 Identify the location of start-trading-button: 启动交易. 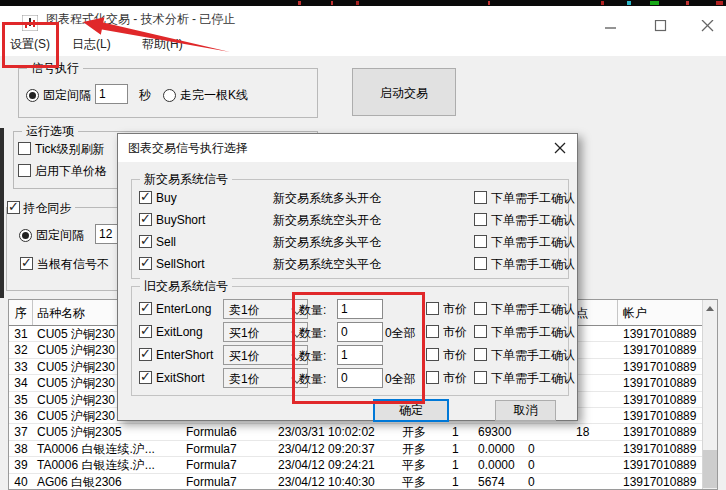
(404, 92).